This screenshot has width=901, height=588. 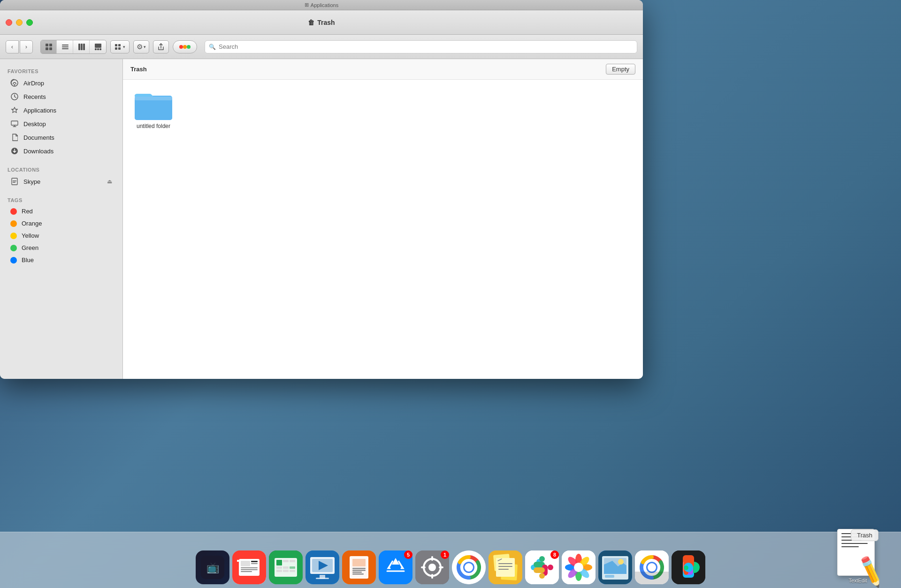 I want to click on forward-button: ›, so click(x=26, y=47).